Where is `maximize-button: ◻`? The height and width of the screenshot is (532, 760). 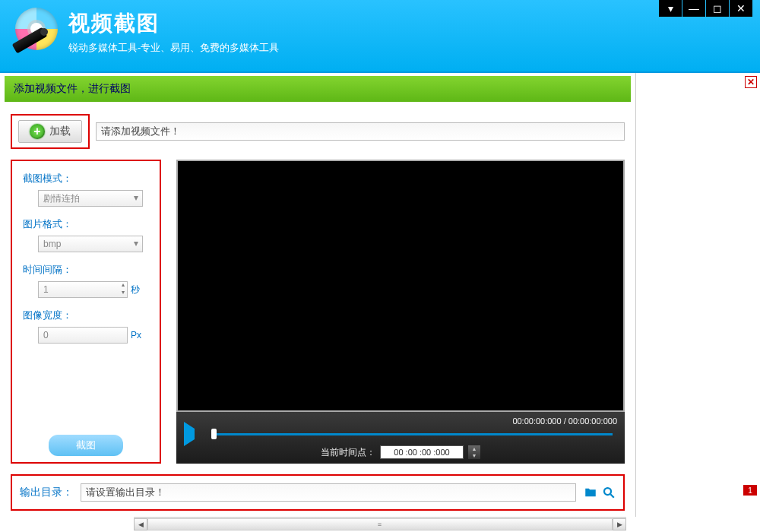
maximize-button: ◻ is located at coordinates (717, 8).